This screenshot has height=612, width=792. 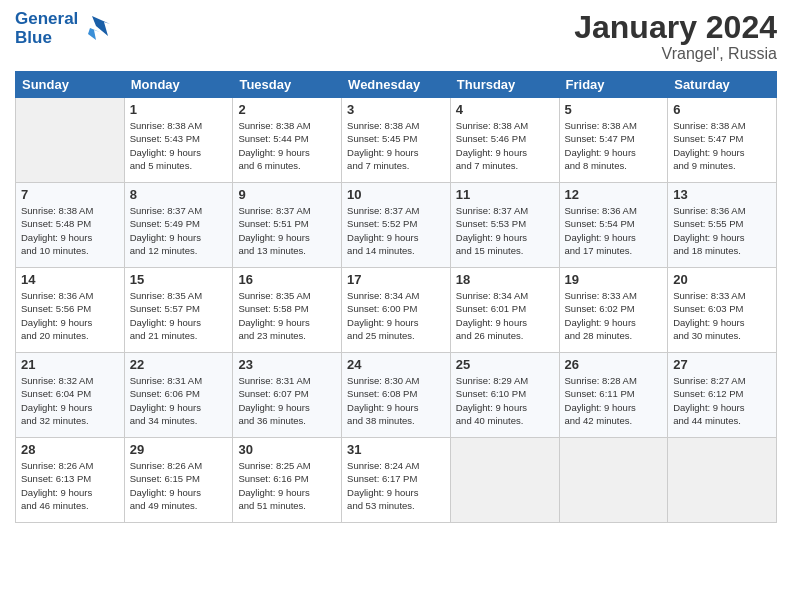 I want to click on day-info: Sunrise: 8:31 AM Sunset: 6:07 PM Dayligh…, so click(x=287, y=400).